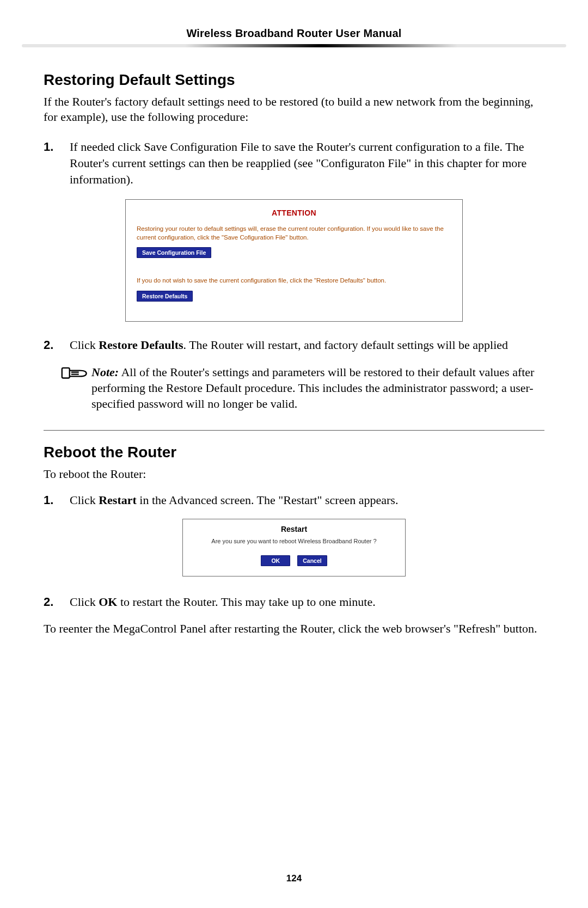 The width and height of the screenshot is (588, 908). Describe the element at coordinates (294, 629) in the screenshot. I see `section2-closing: To reenter the MegaControl Panel after r…` at that location.